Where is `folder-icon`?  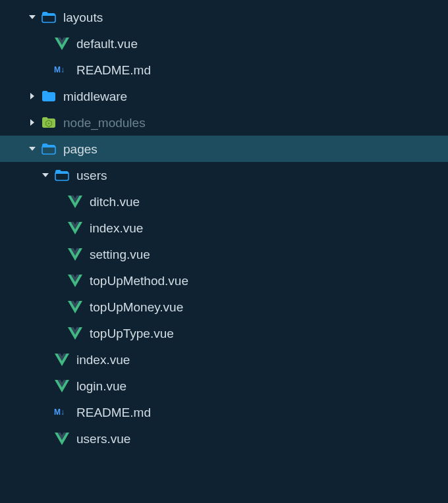 folder-icon is located at coordinates (49, 96).